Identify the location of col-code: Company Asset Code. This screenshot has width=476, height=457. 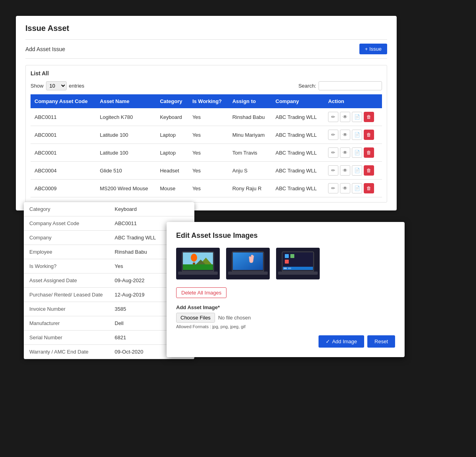
(63, 101).